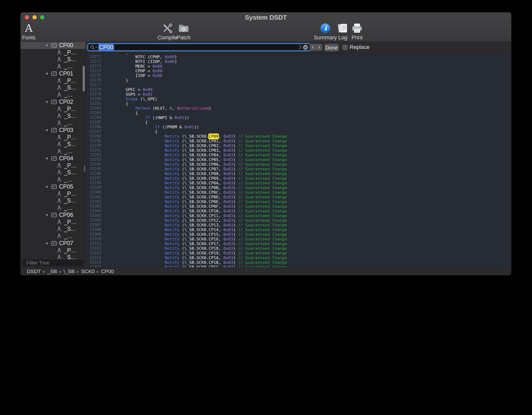 The height and width of the screenshot is (415, 532). What do you see at coordinates (184, 32) in the screenshot?
I see `patch-button: Patch` at bounding box center [184, 32].